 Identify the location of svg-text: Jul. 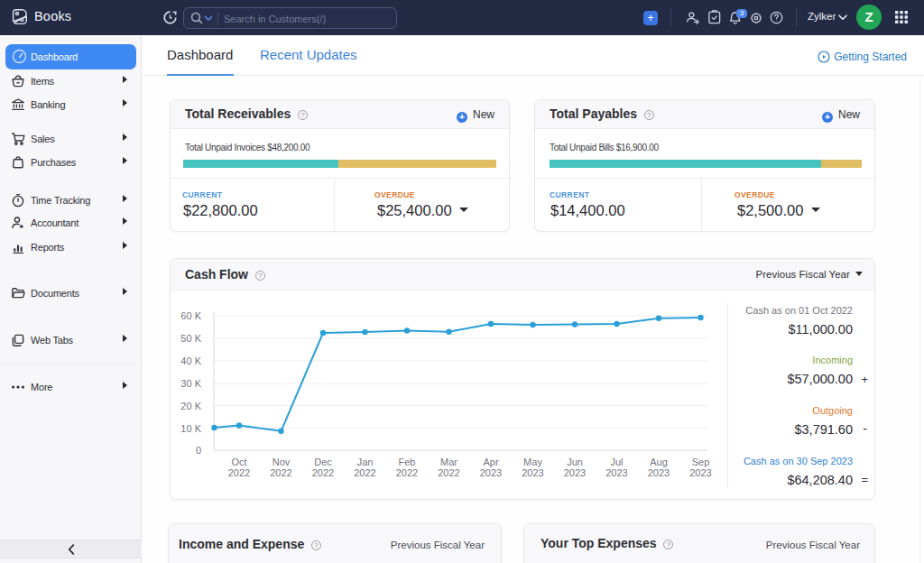
(616, 462).